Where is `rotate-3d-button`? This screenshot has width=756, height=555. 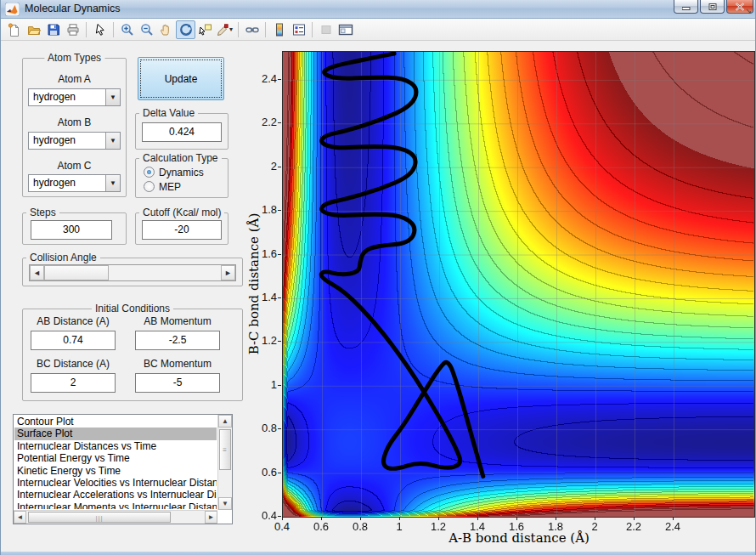
rotate-3d-button is located at coordinates (185, 30).